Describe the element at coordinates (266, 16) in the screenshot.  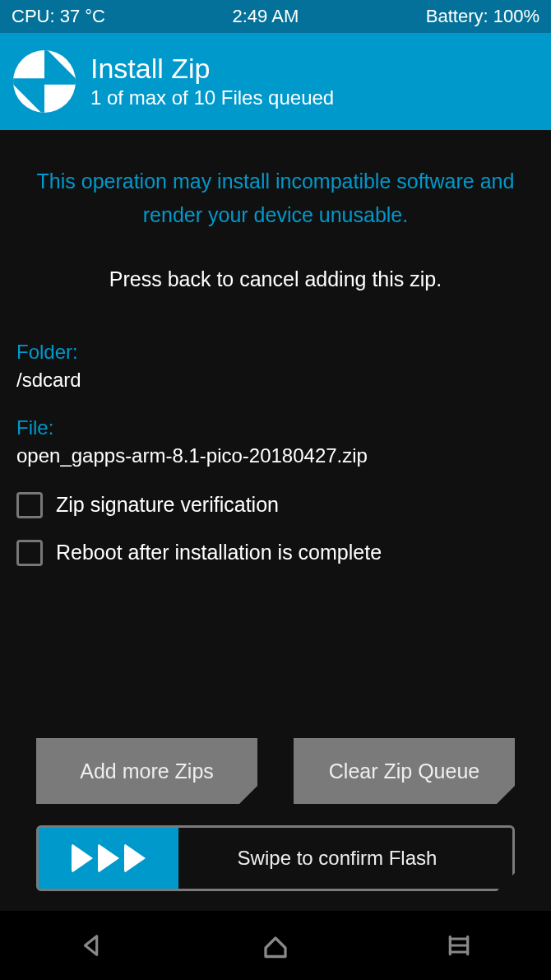
I see `status-time: 2:49 AM` at that location.